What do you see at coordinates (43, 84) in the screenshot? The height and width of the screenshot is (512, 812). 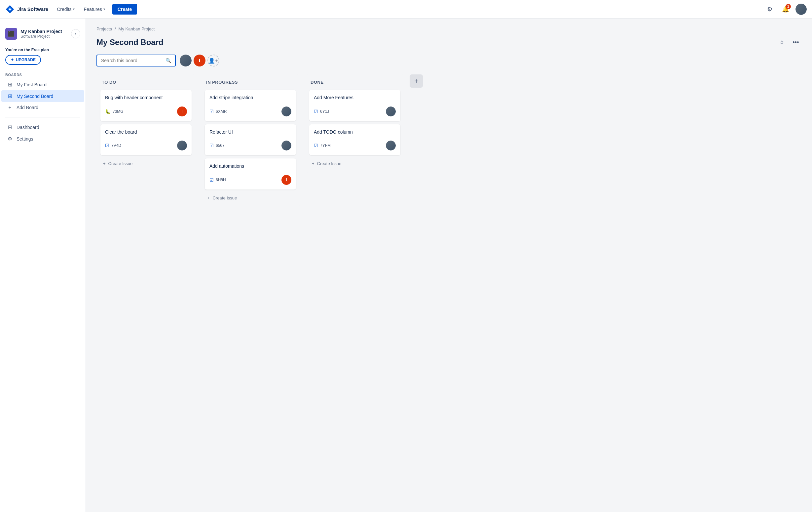 I see `sidebar-item-my-first-board: ⊞ My First Board` at bounding box center [43, 84].